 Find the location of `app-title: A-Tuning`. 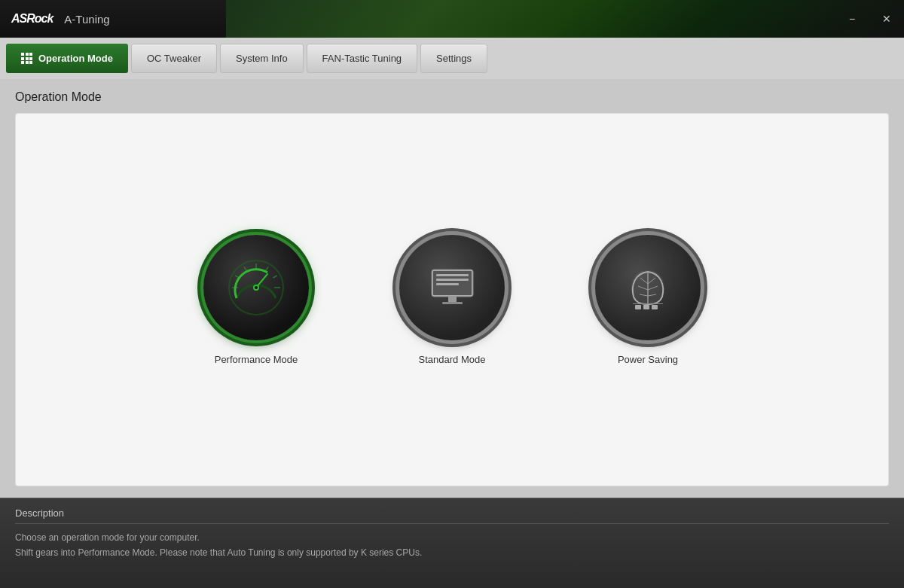

app-title: A-Tuning is located at coordinates (87, 20).